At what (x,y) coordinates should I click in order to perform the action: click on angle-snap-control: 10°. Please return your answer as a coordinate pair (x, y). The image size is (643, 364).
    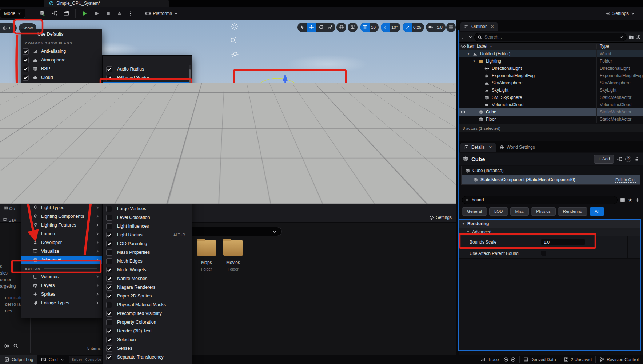
    Looking at the image, I should click on (391, 27).